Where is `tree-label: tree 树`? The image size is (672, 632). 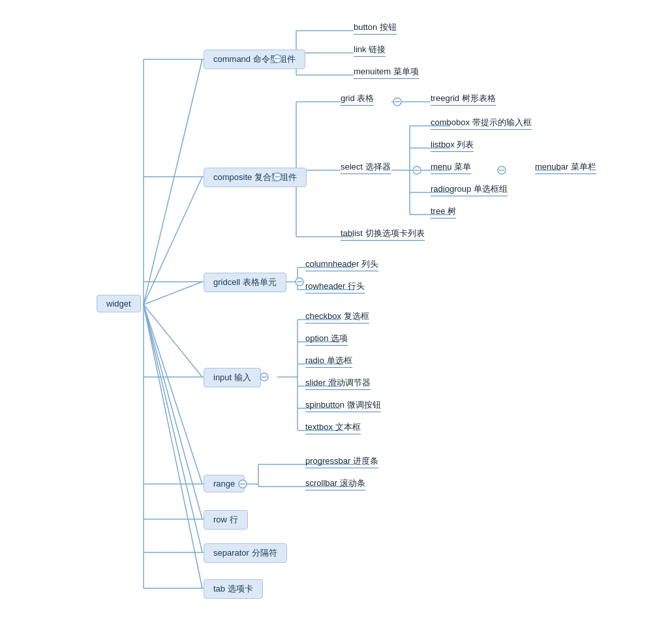 tree-label: tree 树 is located at coordinates (444, 212).